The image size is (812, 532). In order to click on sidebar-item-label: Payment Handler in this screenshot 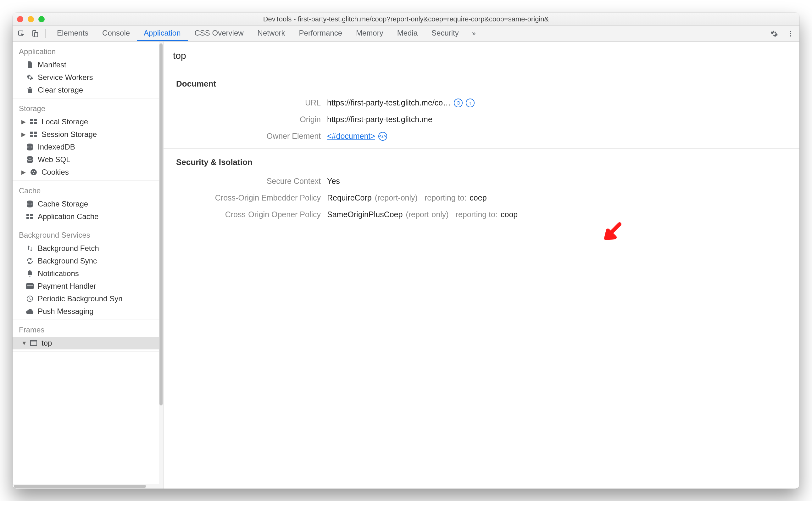, I will do `click(67, 286)`.